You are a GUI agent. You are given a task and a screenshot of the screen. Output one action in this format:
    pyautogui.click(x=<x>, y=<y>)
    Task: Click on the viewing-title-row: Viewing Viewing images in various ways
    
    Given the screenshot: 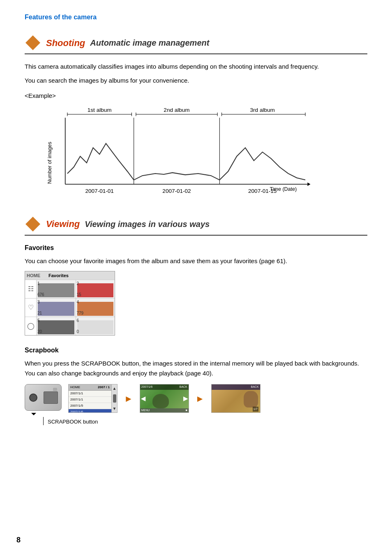 What is the action you would take?
    pyautogui.click(x=196, y=226)
    